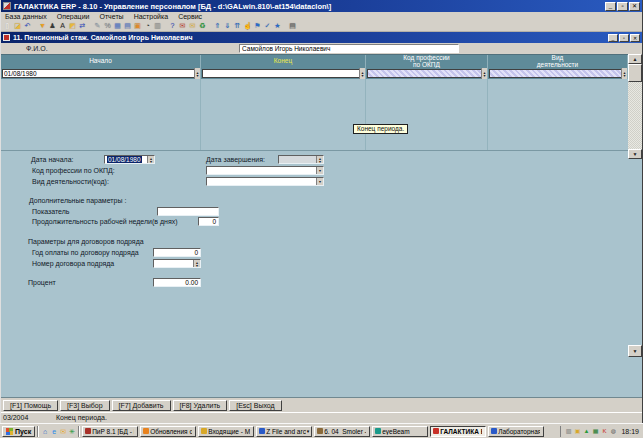 This screenshot has height=438, width=643. Describe the element at coordinates (8, 26) in the screenshot. I see `new-document-icon: ▯` at that location.